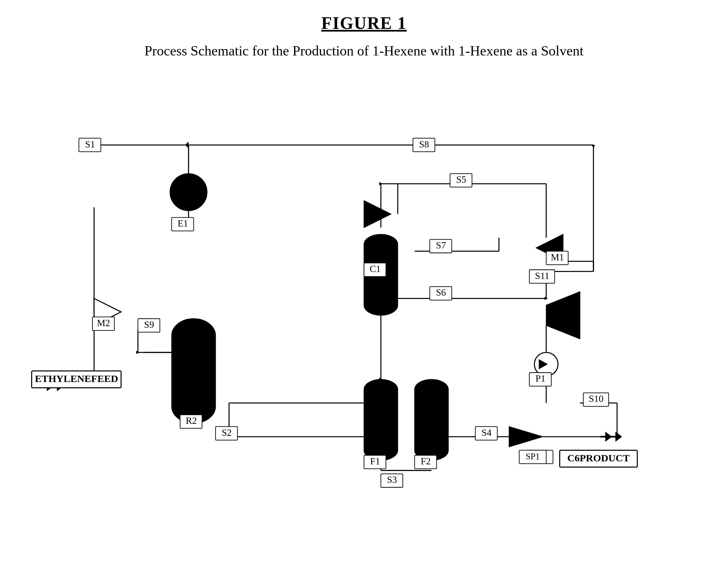  What do you see at coordinates (183, 223) in the screenshot?
I see `label-e1: E1` at bounding box center [183, 223].